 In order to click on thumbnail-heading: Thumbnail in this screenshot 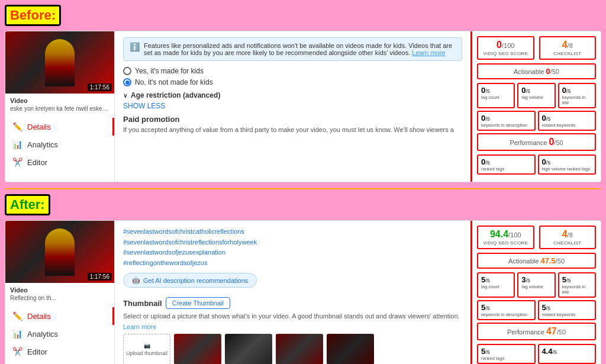, I will do `click(143, 303)`.